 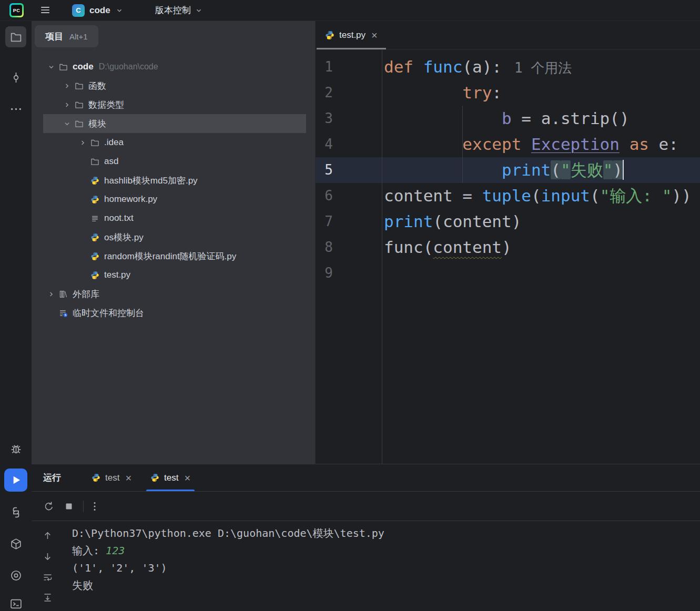 I want to click on next-occurrence-button, so click(x=47, y=556).